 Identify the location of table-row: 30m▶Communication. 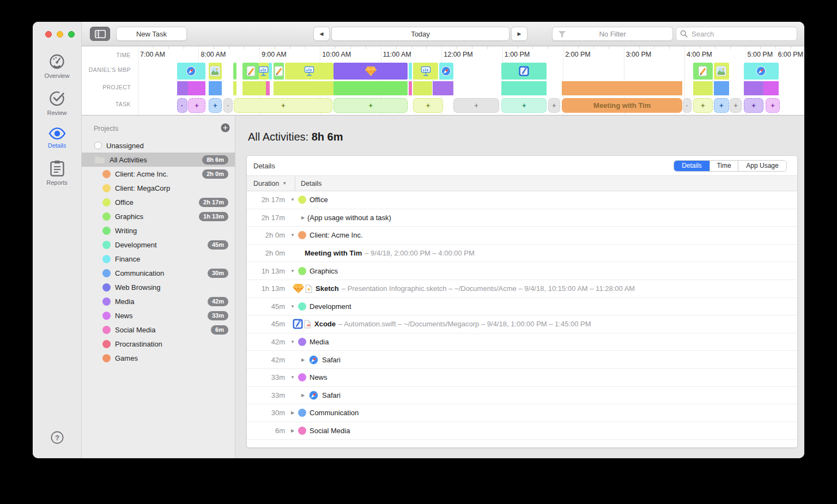
(522, 413).